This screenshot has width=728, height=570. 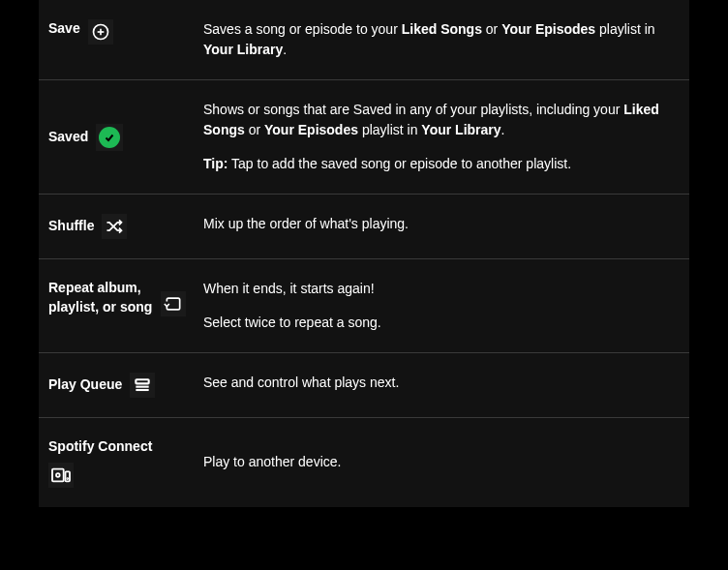 What do you see at coordinates (61, 475) in the screenshot?
I see `devices-icon` at bounding box center [61, 475].